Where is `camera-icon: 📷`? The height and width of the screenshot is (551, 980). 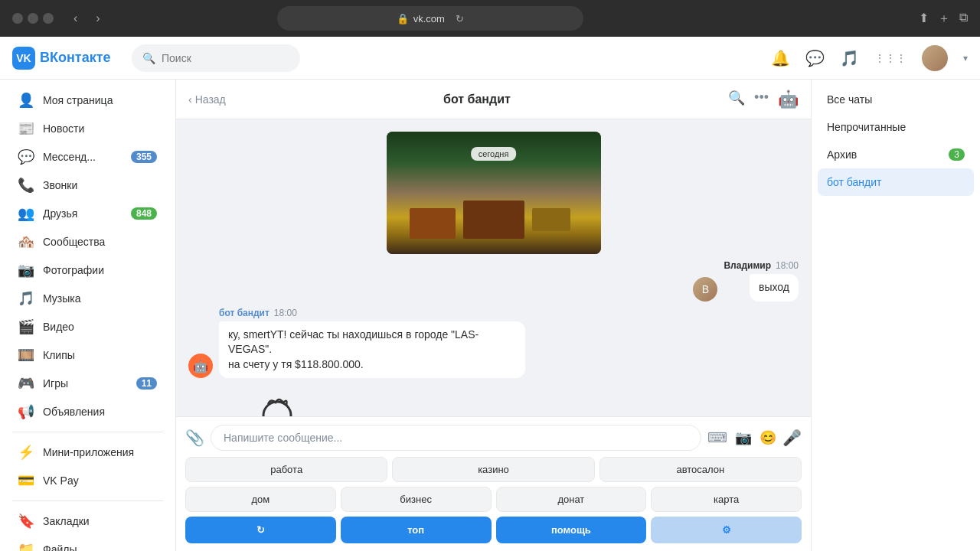
camera-icon: 📷 is located at coordinates (743, 438).